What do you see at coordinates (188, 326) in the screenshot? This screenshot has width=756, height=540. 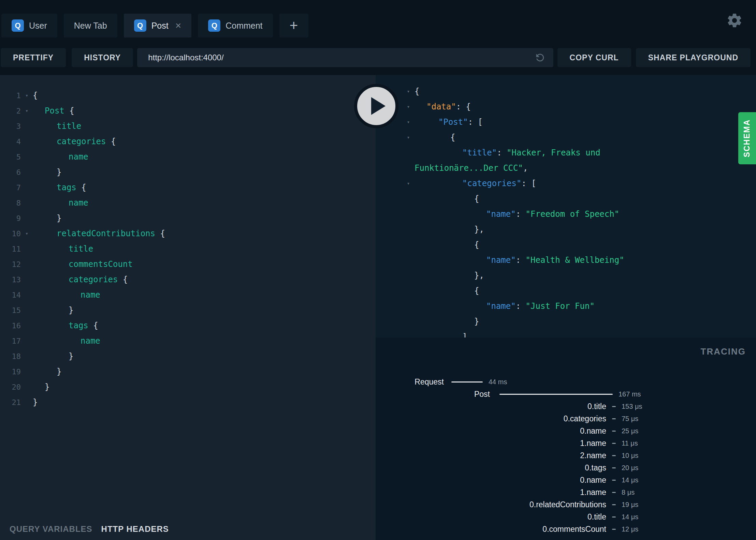 I see `query-line: 16tags {` at bounding box center [188, 326].